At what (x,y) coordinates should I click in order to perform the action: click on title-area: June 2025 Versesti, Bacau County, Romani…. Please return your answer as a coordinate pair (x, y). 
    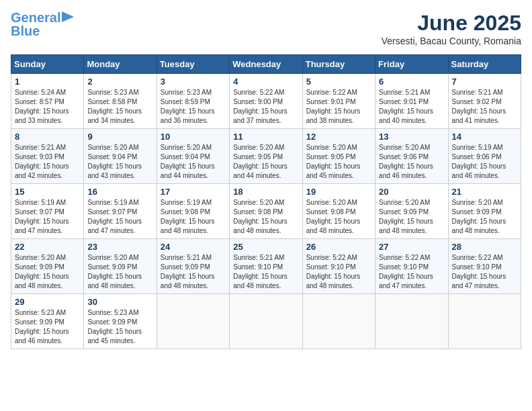
    Looking at the image, I should click on (451, 28).